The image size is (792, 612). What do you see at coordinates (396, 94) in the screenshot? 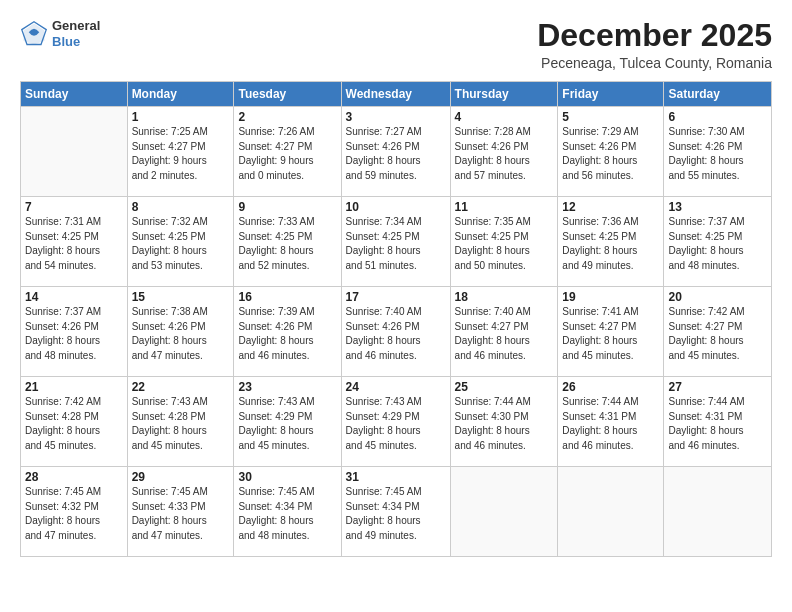
I see `header-row: SundayMondayTuesdayWednesdayThursdayFrid…` at bounding box center [396, 94].